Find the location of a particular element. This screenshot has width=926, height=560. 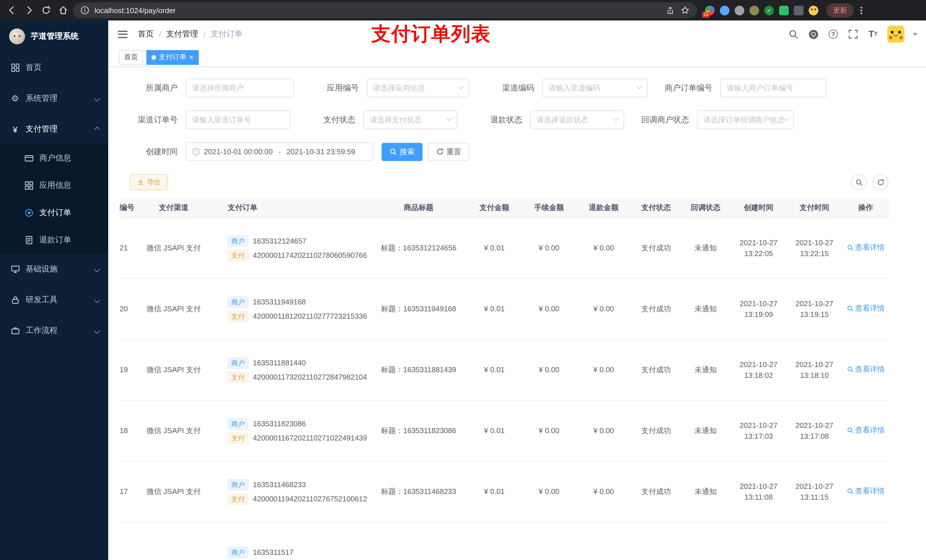

url-bar: localhost:1024/pay/order is located at coordinates (385, 10).